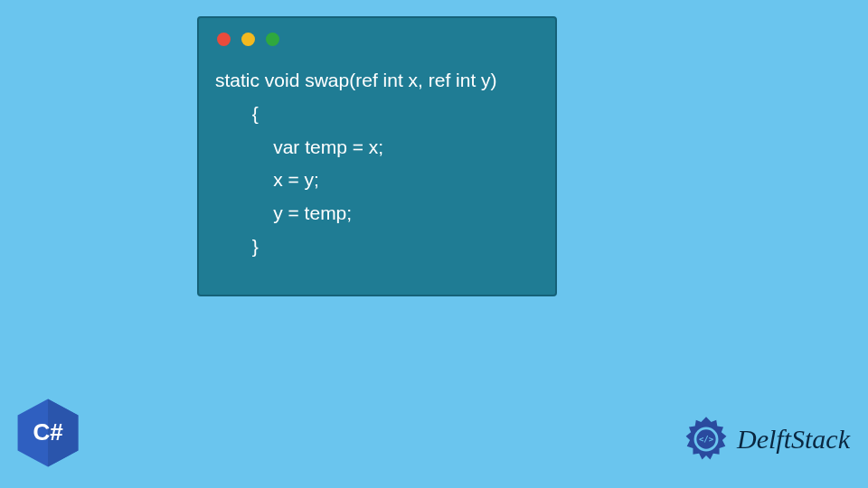 The image size is (868, 488). Describe the element at coordinates (47, 432) in the screenshot. I see `badge-label: C#` at that location.